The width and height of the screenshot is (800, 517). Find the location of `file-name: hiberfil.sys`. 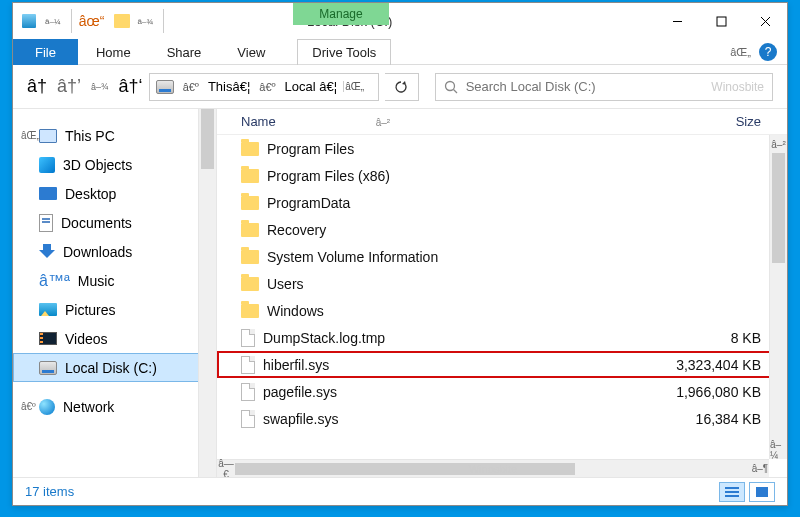

file-name: hiberfil.sys is located at coordinates (296, 365).